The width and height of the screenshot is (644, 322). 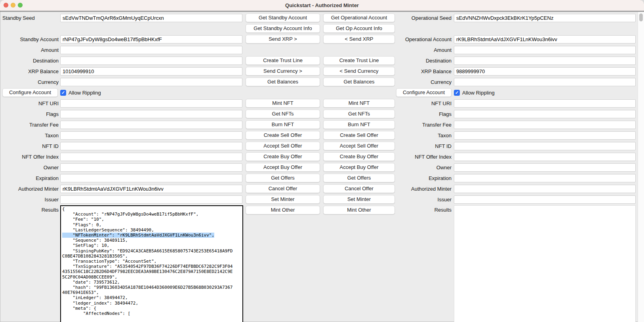 I want to click on operational-get-nfts-button: Get NFTs, so click(x=359, y=114).